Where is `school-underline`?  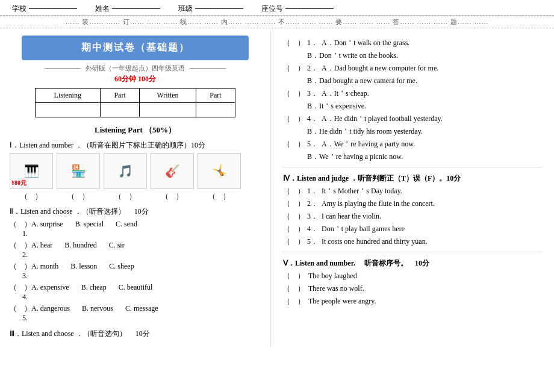
school-underline is located at coordinates (53, 8).